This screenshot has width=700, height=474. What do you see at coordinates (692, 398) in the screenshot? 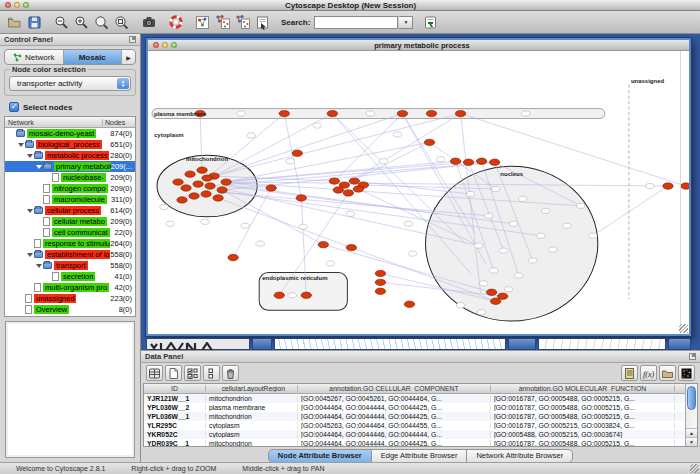
I see `table-scrollbar-thumb` at bounding box center [692, 398].